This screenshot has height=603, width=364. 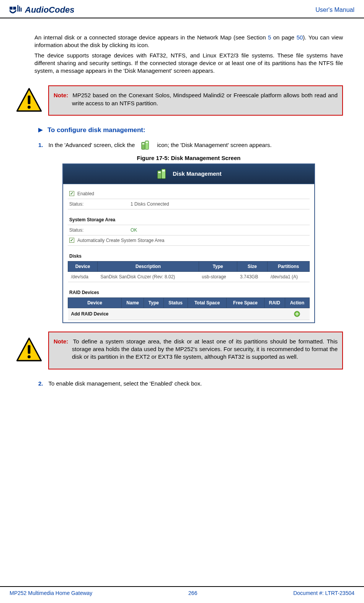 I want to click on step-2-text: To enable disk management, select the 'E…, so click(x=126, y=384).